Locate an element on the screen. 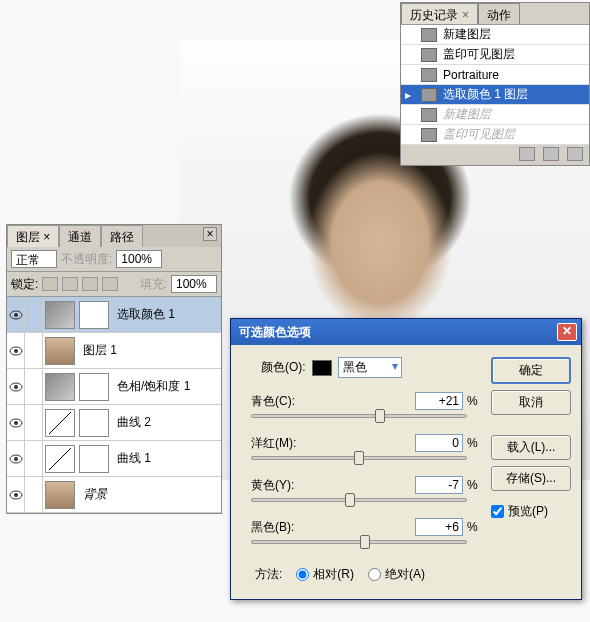 This screenshot has height=622, width=590. trash-icon is located at coordinates (575, 154).